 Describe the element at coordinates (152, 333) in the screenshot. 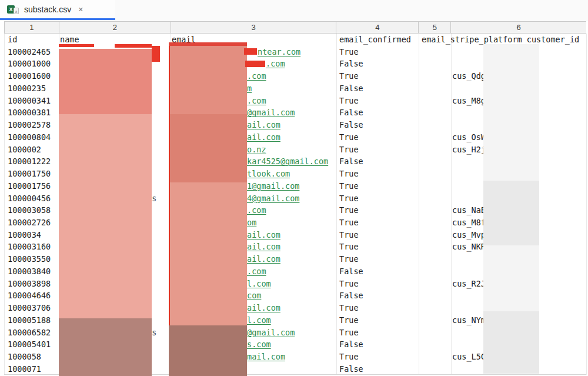

I see `name-fragment-cell: ts` at that location.